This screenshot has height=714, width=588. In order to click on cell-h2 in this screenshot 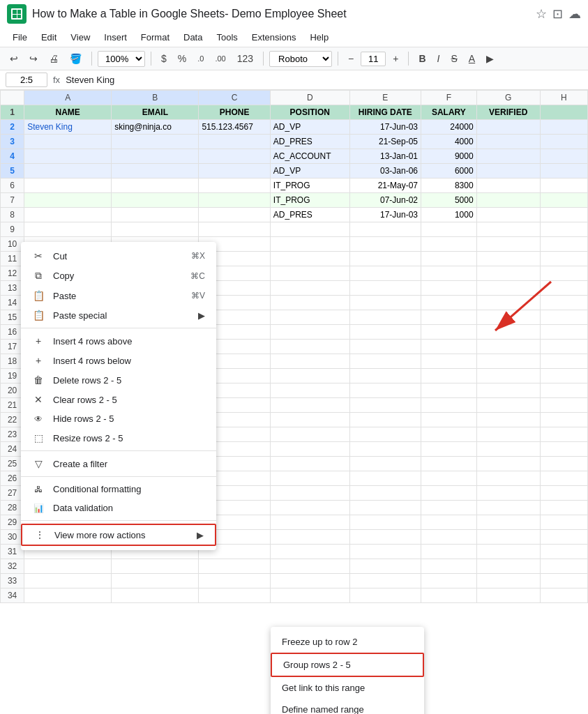, I will do `click(564, 127)`.